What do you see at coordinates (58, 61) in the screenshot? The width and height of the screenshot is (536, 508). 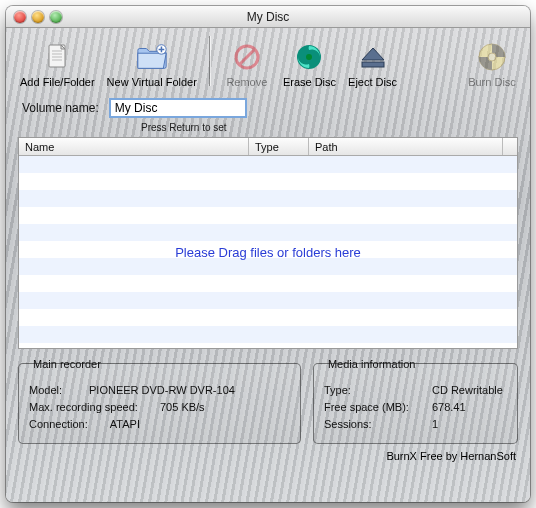 I see `add-file-folder-button: Add File/Folder` at bounding box center [58, 61].